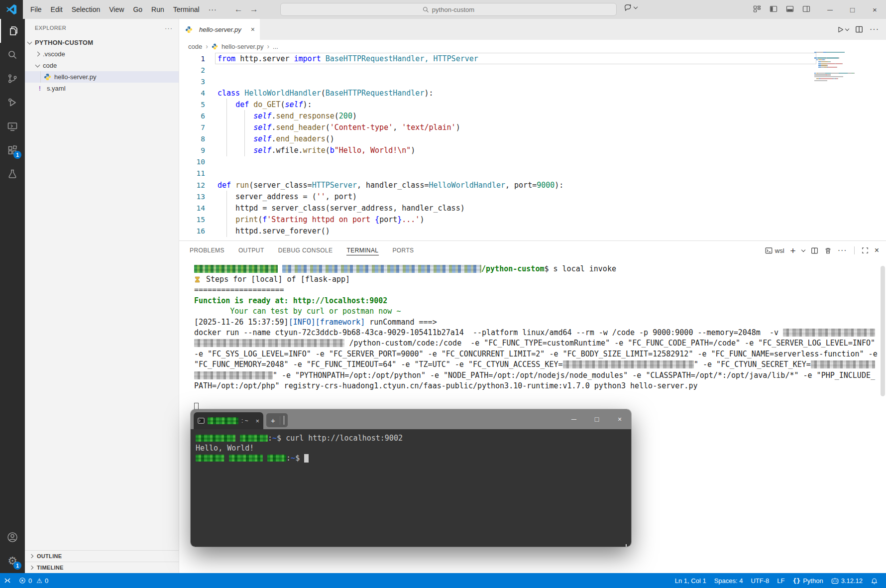 This screenshot has width=886, height=588. What do you see at coordinates (790, 9) in the screenshot?
I see `toggle-panel-icon` at bounding box center [790, 9].